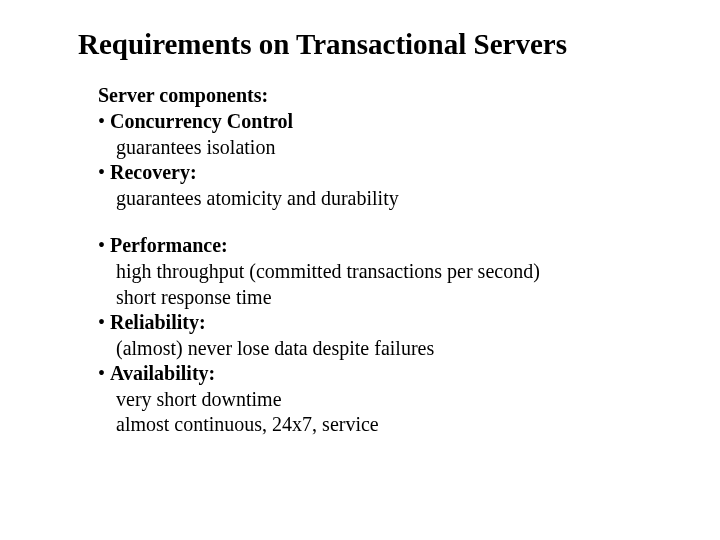 Image resolution: width=720 pixels, height=540 pixels. I want to click on bullet-availability: • Availability:, so click(379, 374).